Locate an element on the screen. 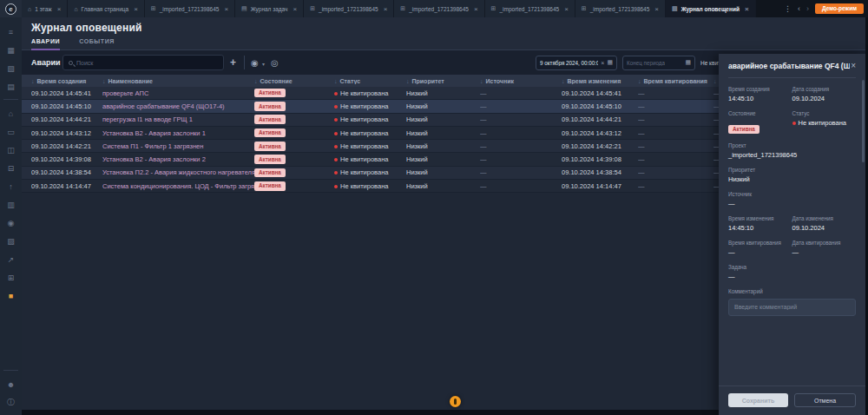 This screenshot has width=868, height=415. table-column-header: ↓ Время квитирования is located at coordinates (675, 82).